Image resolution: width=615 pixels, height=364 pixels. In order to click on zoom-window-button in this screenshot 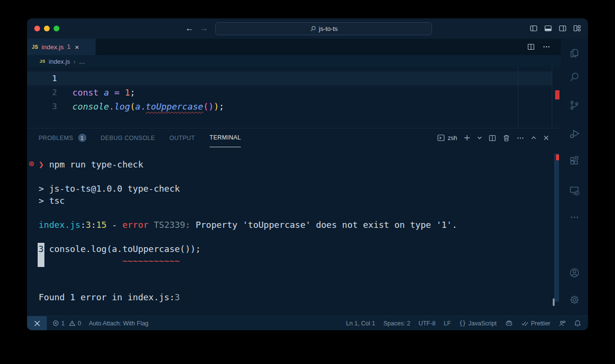, I will do `click(56, 28)`.